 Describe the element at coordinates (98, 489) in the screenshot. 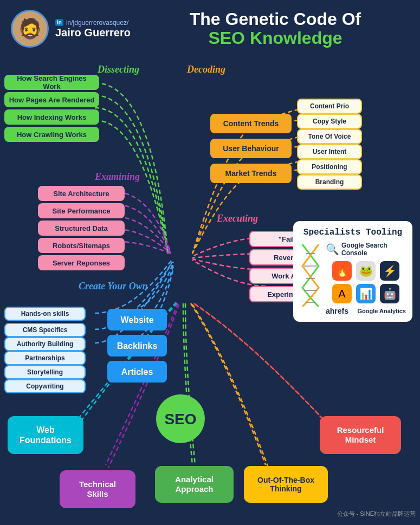

I see `technical-skills: TechnicalSkills` at that location.